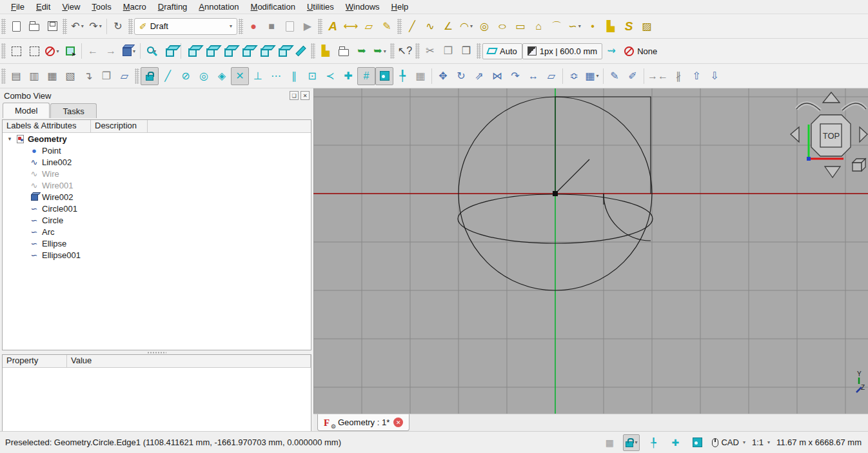 The width and height of the screenshot is (868, 453). What do you see at coordinates (18, 6) in the screenshot?
I see `menu-file: File` at bounding box center [18, 6].